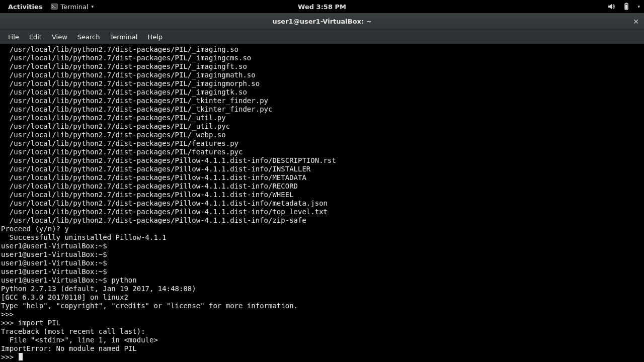 The height and width of the screenshot is (362, 644). Describe the element at coordinates (322, 21) in the screenshot. I see `window-title: user1@user1-VirtualBox: ~` at that location.